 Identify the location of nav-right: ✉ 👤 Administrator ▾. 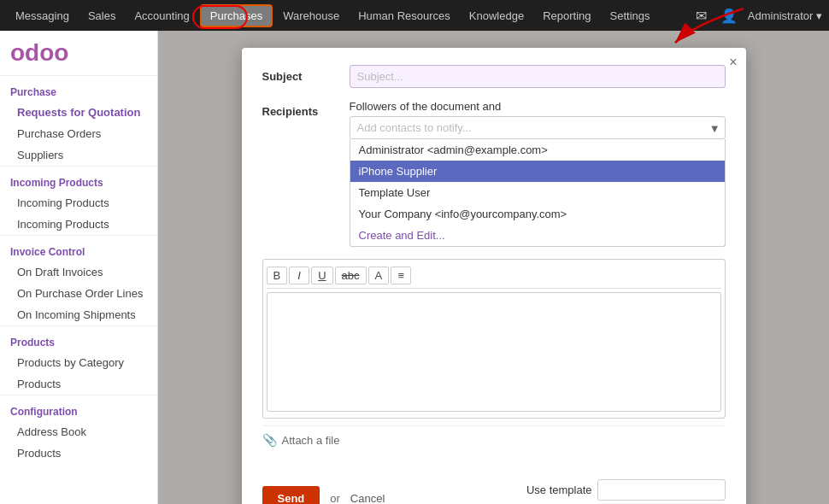
(757, 15).